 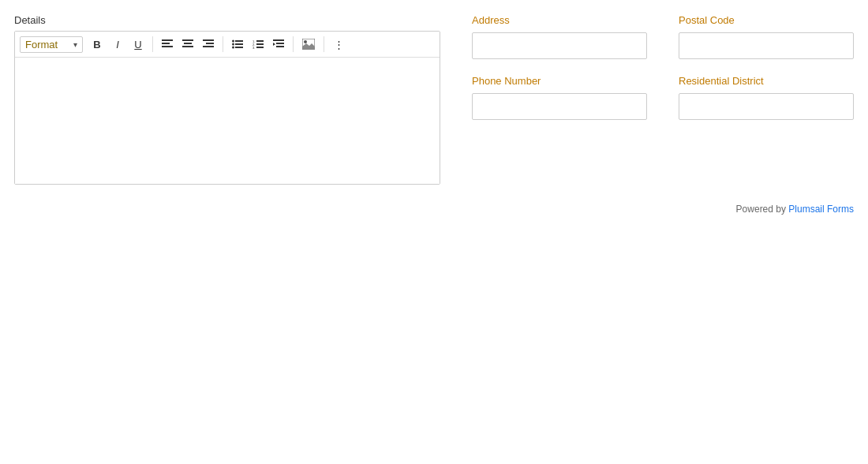 What do you see at coordinates (41, 44) in the screenshot?
I see `format-dropdown-label: Format` at bounding box center [41, 44].